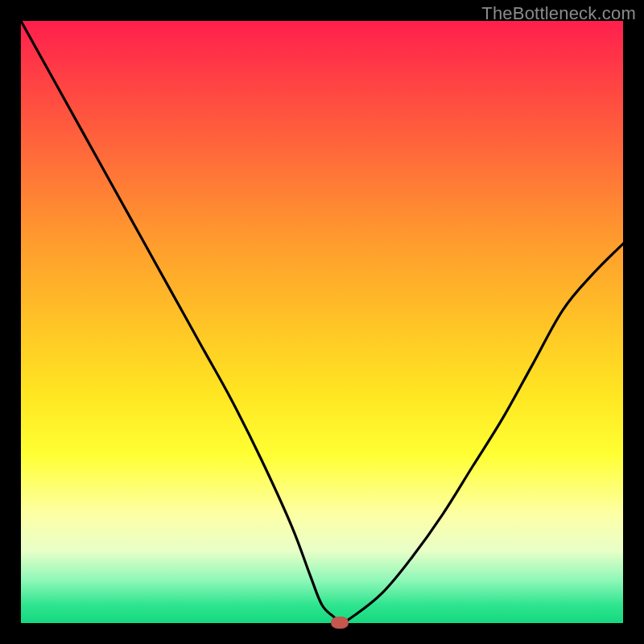 This screenshot has height=644, width=644. Describe the element at coordinates (340, 623) in the screenshot. I see `optimal-point-marker` at that location.